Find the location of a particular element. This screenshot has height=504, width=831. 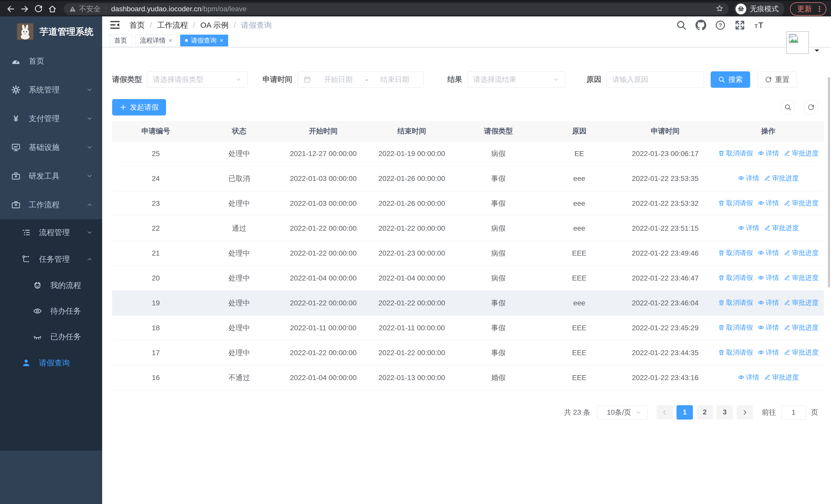

scrollbar is located at coordinates (829, 182).